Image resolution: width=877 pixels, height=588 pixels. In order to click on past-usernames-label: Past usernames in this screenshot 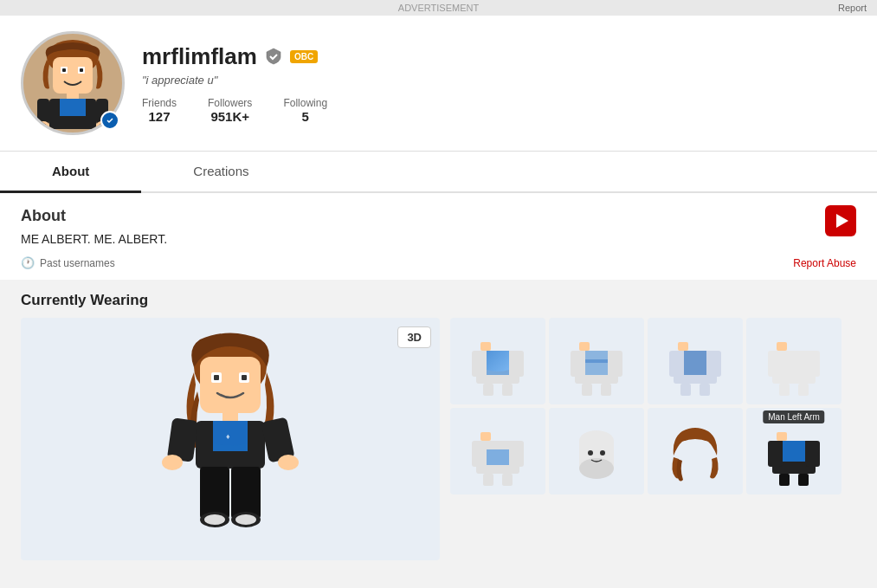, I will do `click(78, 263)`.